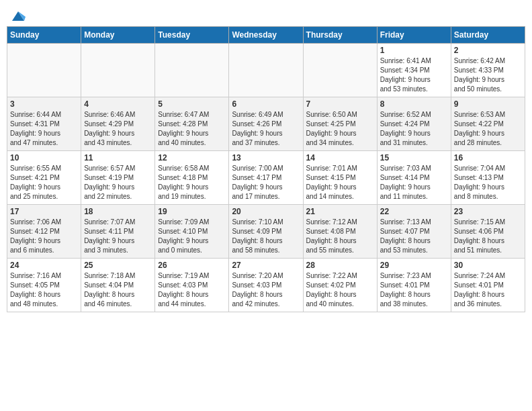 Image resolution: width=532 pixels, height=411 pixels. I want to click on day-number: 26, so click(192, 265).